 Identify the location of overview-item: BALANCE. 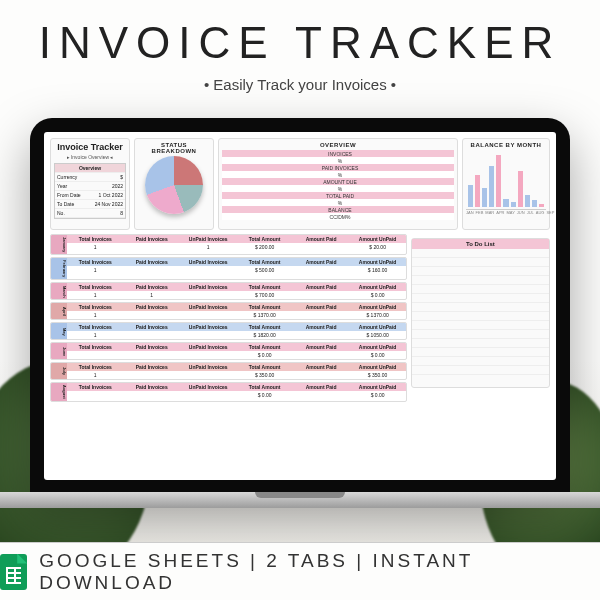
(340, 210).